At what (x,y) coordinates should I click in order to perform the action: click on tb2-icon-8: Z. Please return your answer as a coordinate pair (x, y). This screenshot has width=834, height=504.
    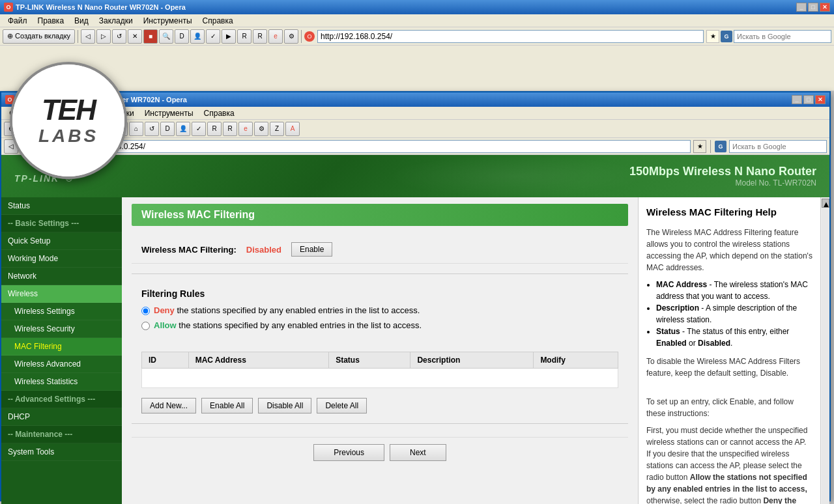
    Looking at the image, I should click on (277, 129).